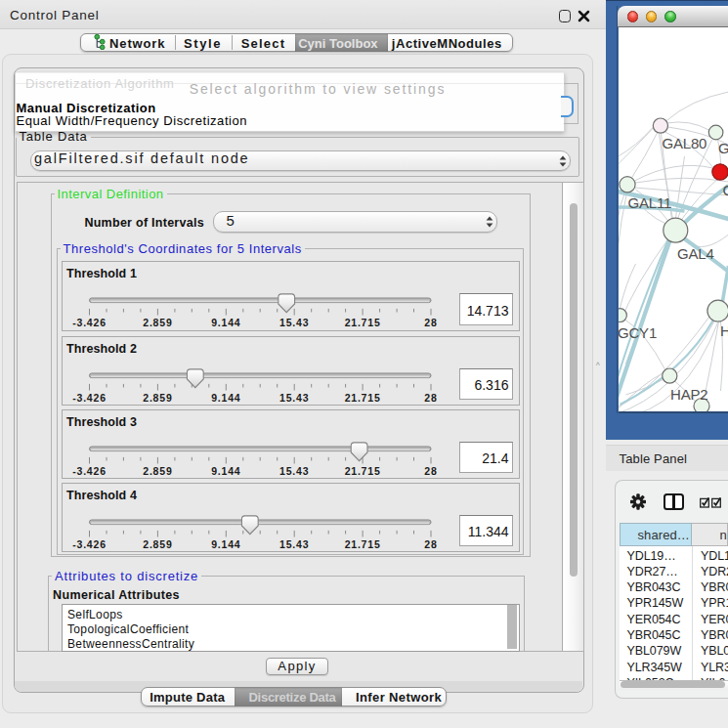 This screenshot has height=728, width=728. What do you see at coordinates (724, 330) in the screenshot?
I see `svg-text: HI` at bounding box center [724, 330].